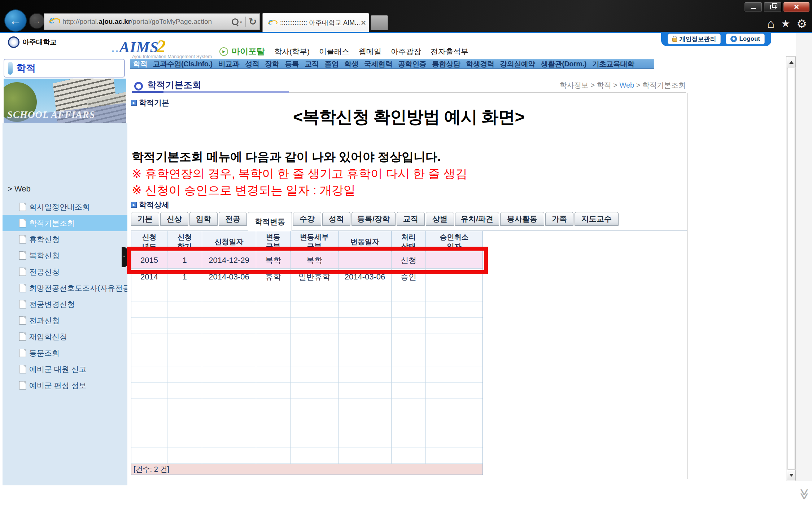 Image resolution: width=812 pixels, height=507 pixels. Describe the element at coordinates (440, 219) in the screenshot. I see `tab-discipline: 상별` at that location.